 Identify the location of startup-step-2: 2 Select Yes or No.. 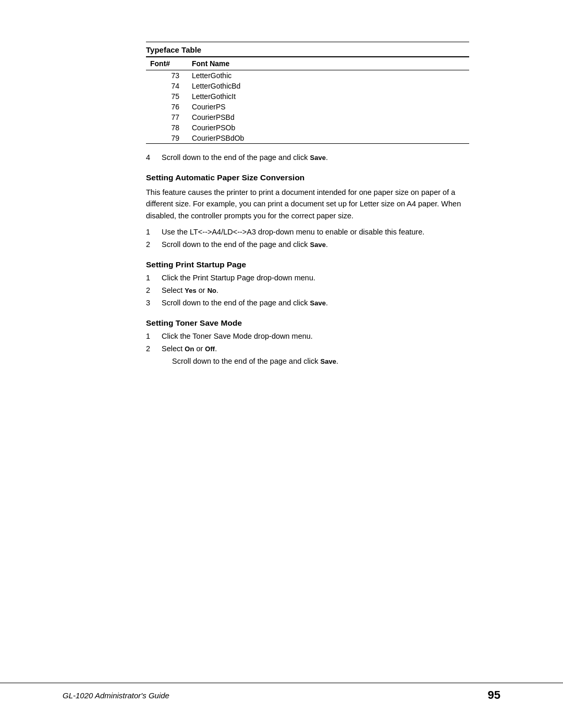
(308, 290).